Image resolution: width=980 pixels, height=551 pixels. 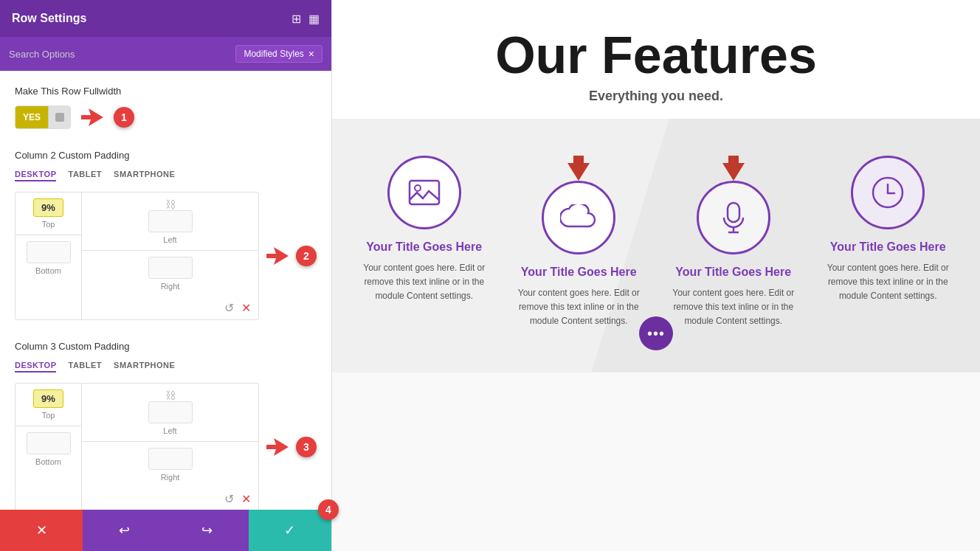 What do you see at coordinates (306, 256) in the screenshot?
I see `step-badge-2: 2` at bounding box center [306, 256].